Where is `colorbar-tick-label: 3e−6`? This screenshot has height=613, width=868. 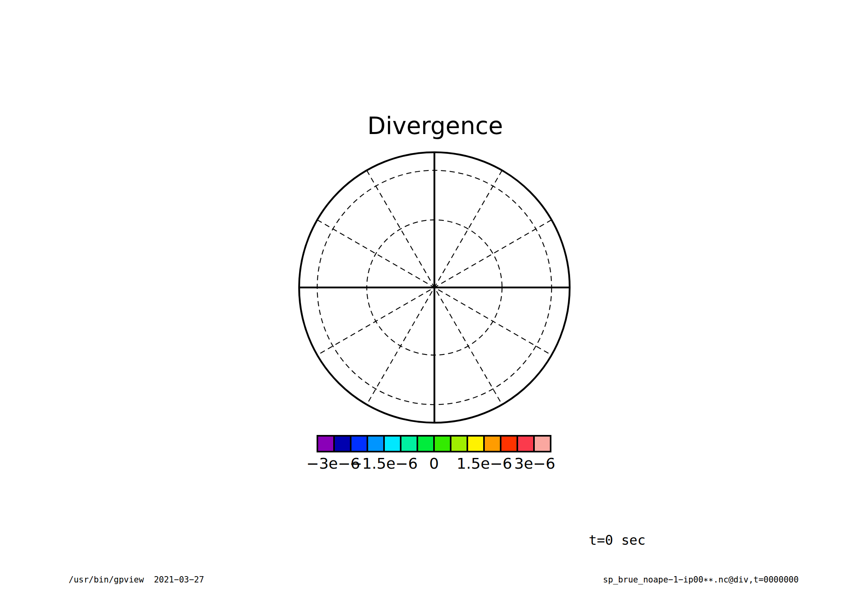
colorbar-tick-label: 3e−6 is located at coordinates (535, 464).